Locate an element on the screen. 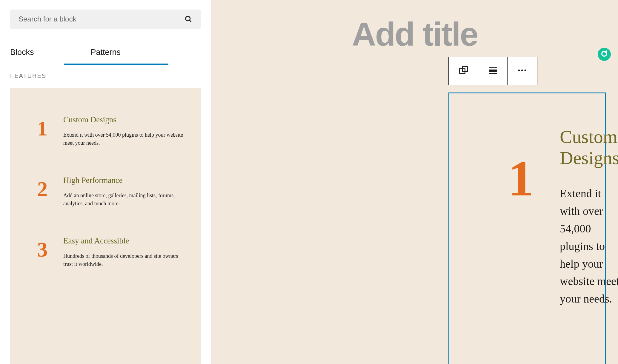 The height and width of the screenshot is (364, 618). inserter-tabs: Blocks Patterns is located at coordinates (106, 53).